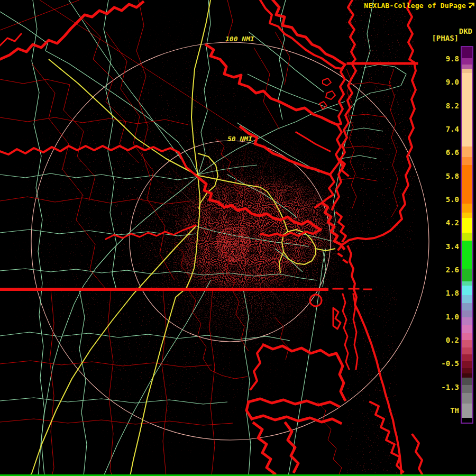 The height and width of the screenshot is (476, 476). Describe the element at coordinates (240, 39) in the screenshot. I see `ring-label-100nmi: 100 NMI` at that location.